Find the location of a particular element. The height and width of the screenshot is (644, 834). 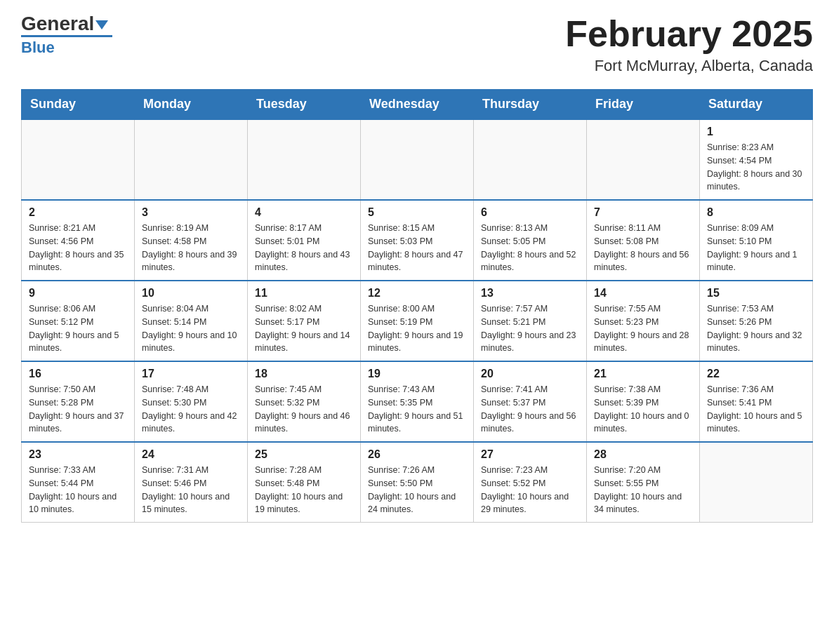

calendar-day-cell: 7Sunrise: 8:11 AM Sunset: 5:08 PM Daylig… is located at coordinates (643, 240).